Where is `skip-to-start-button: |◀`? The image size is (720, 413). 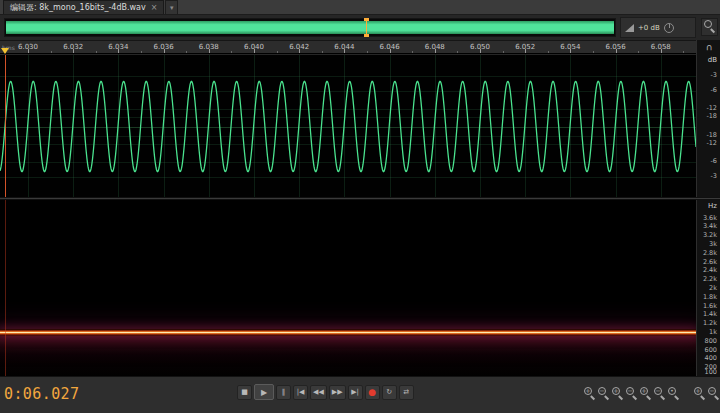
skip-to-start-button: |◀ is located at coordinates (300, 392).